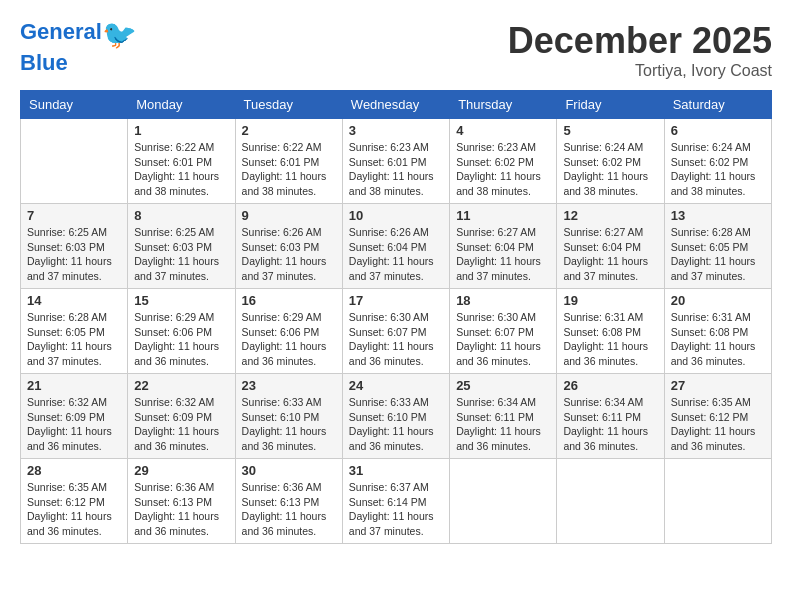 The image size is (792, 612). What do you see at coordinates (396, 254) in the screenshot?
I see `day-info: Sunrise: 6:26 AM Sunset: 6:04 PM Dayligh…` at bounding box center [396, 254].